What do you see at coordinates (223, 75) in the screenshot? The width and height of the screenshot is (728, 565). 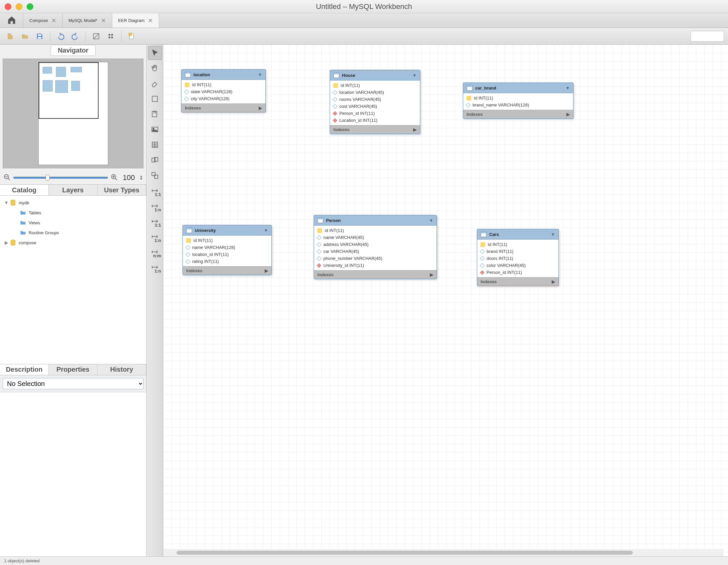 I see `entity-header: location▼` at bounding box center [223, 75].